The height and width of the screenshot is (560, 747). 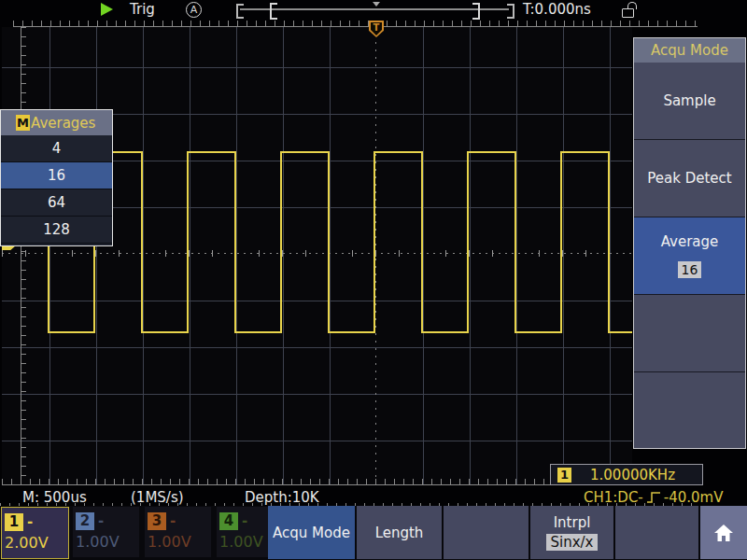 I want to click on averages-popup-title: Averages, so click(x=63, y=123).